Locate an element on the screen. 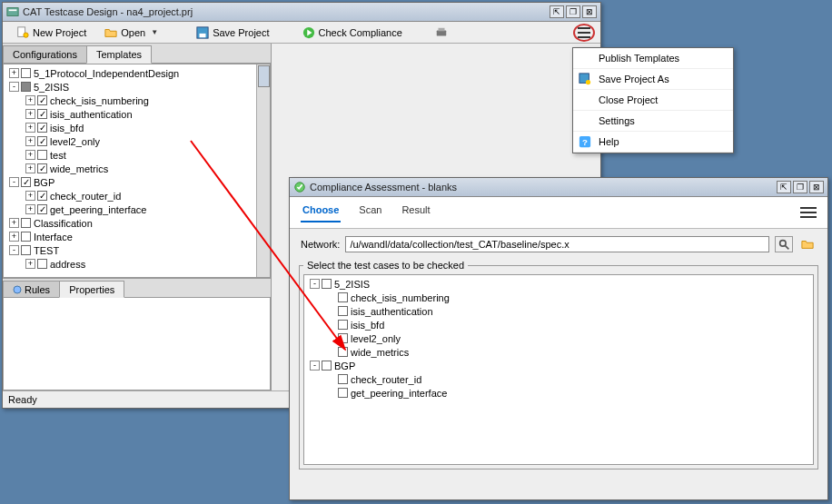 The height and width of the screenshot is (504, 832). tree-node: level2_only is located at coordinates (559, 338).